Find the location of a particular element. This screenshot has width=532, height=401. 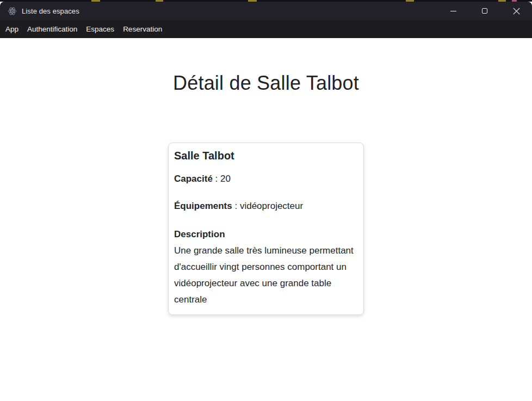

caption-controls is located at coordinates (485, 11).